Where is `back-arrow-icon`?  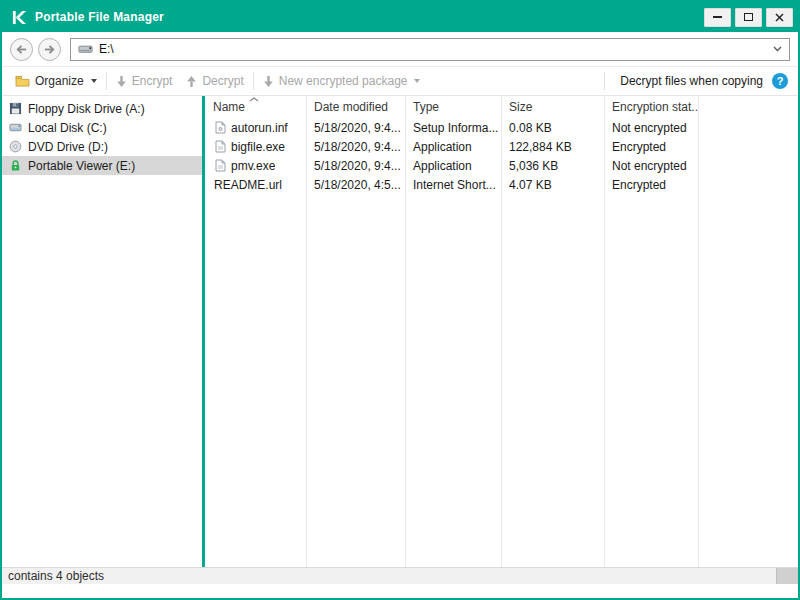
back-arrow-icon is located at coordinates (22, 50).